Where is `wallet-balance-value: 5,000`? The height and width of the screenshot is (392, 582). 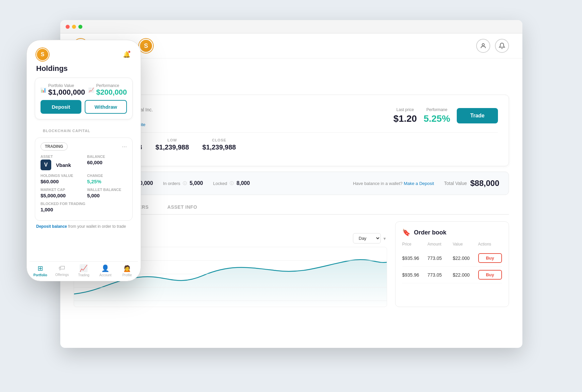 wallet-balance-value: 5,000 is located at coordinates (107, 195).